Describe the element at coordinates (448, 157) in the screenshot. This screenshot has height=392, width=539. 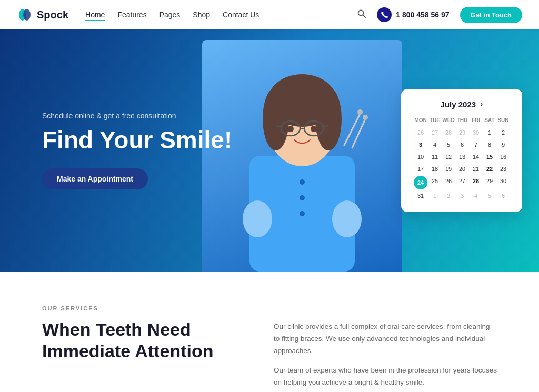
I see `calendar-day: 12` at that location.